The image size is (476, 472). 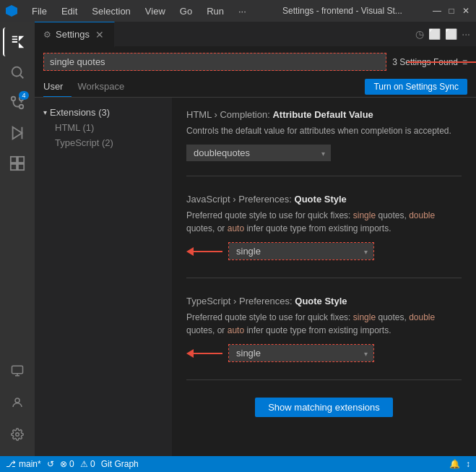 I want to click on sidebar-section-label-extensions: Extensions (3), so click(x=79, y=113).